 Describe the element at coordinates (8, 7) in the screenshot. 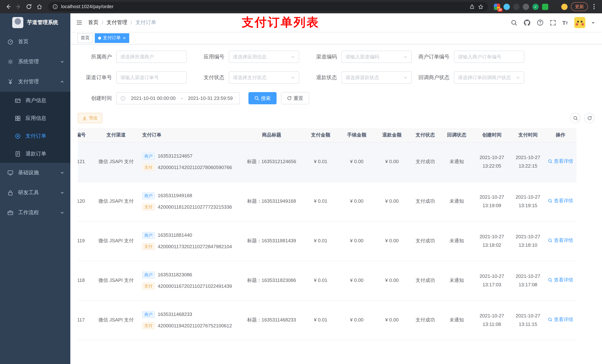

I see `browser-back-icon` at that location.